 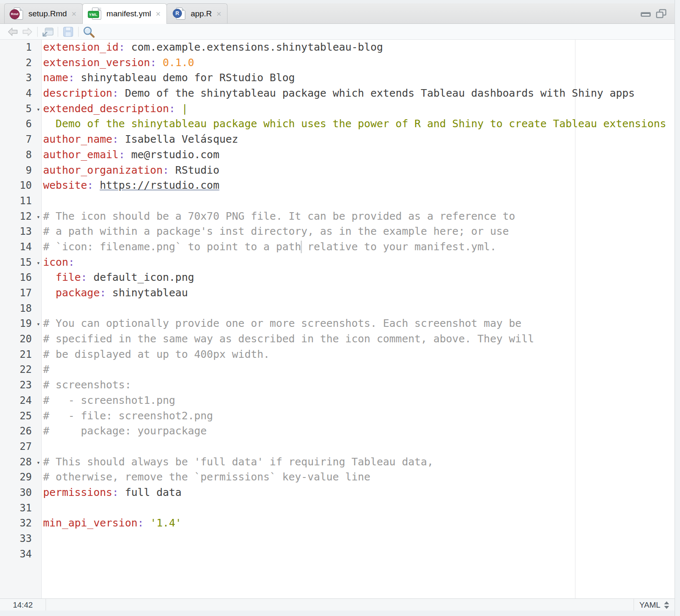 What do you see at coordinates (337, 140) in the screenshot?
I see `code-row: 7author_name: Isabella Velásquez` at bounding box center [337, 140].